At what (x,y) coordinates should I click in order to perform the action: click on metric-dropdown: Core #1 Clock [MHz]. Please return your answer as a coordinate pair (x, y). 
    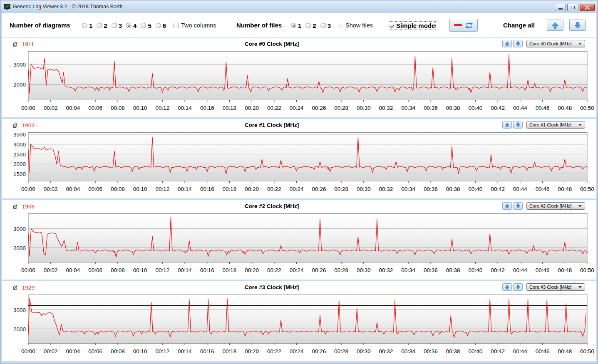
    Looking at the image, I should click on (556, 125).